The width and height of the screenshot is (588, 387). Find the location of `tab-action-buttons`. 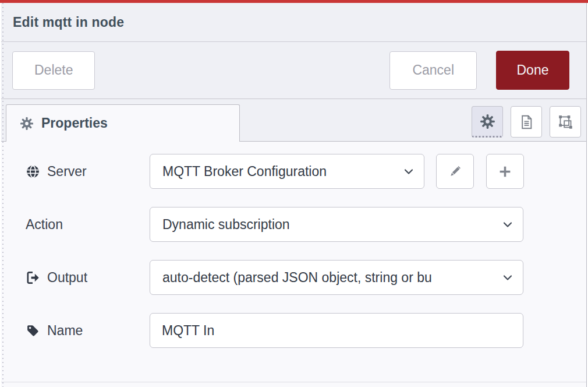

tab-action-buttons is located at coordinates (526, 122).